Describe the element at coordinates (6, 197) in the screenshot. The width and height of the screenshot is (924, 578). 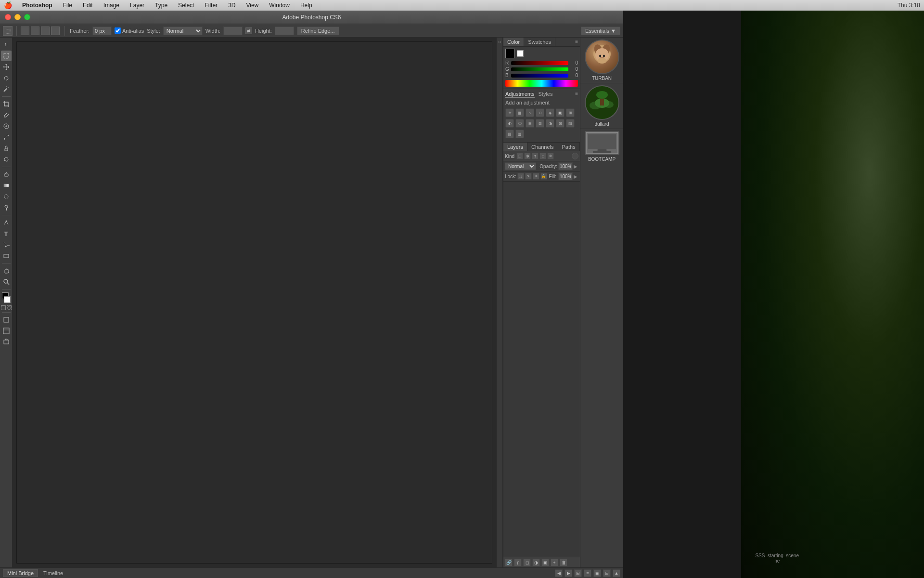
I see `tool-blur` at that location.